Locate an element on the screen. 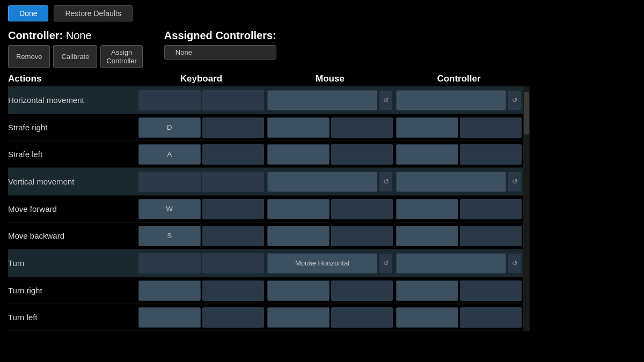 The height and width of the screenshot is (362, 644). header-actions: Actions is located at coordinates (72, 79).